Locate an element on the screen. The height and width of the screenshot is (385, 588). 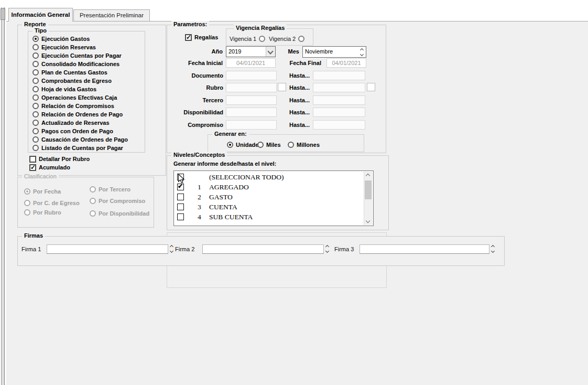
list-item-gasto: 2 GASTO is located at coordinates (269, 197).